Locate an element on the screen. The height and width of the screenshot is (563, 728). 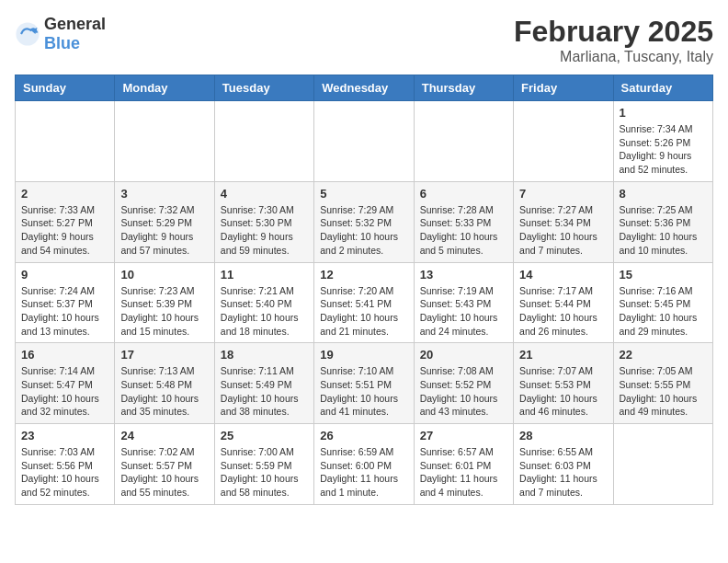
day-number: 16 is located at coordinates (64, 355).